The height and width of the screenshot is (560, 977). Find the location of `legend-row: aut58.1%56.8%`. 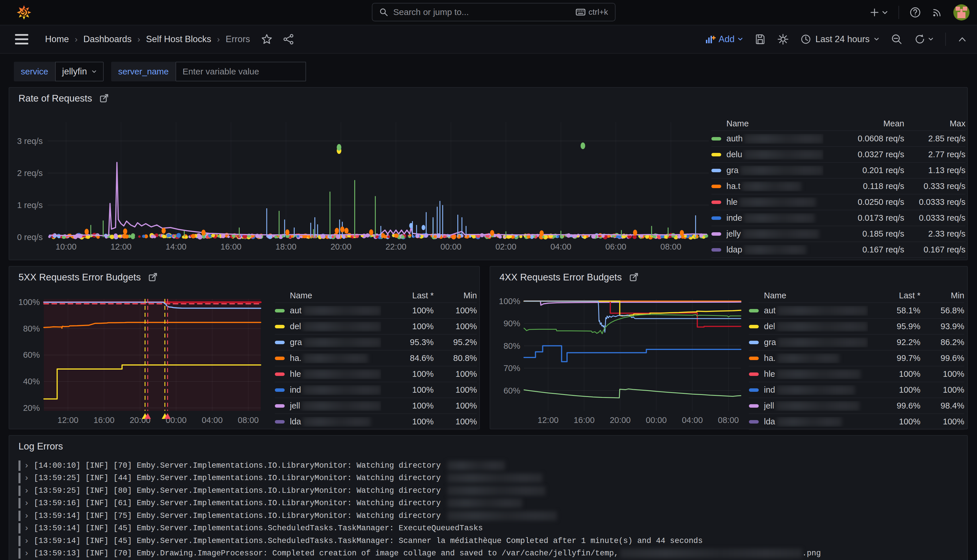

legend-row: aut58.1%56.8% is located at coordinates (857, 311).